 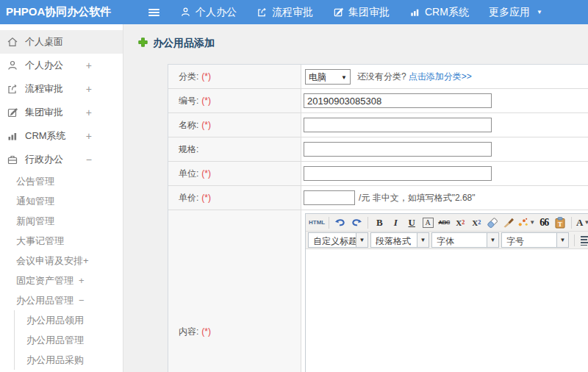 What do you see at coordinates (69, 321) in the screenshot?
I see `sidebar-subitem-supplies-claim: 办公用品领用` at bounding box center [69, 321].